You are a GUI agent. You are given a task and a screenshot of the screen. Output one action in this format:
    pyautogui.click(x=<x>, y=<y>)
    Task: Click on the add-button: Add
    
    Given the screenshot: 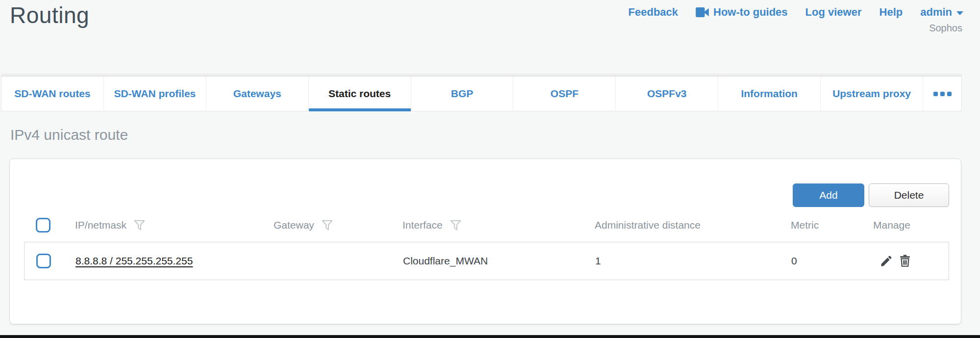 What is the action you would take?
    pyautogui.click(x=829, y=195)
    